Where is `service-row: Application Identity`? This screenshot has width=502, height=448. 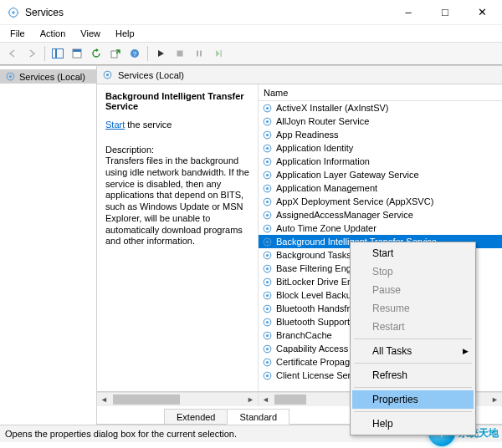
service-row: Application Identity is located at coordinates (380, 148).